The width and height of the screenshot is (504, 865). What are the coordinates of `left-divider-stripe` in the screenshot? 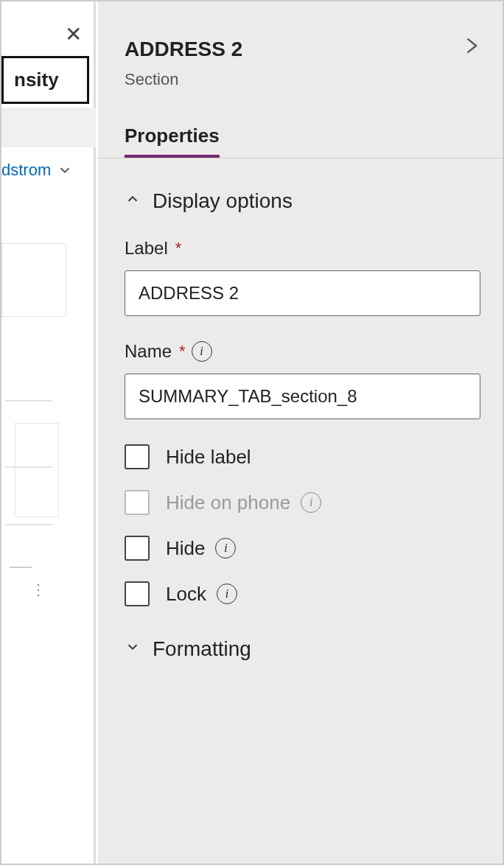 It's located at (49, 127).